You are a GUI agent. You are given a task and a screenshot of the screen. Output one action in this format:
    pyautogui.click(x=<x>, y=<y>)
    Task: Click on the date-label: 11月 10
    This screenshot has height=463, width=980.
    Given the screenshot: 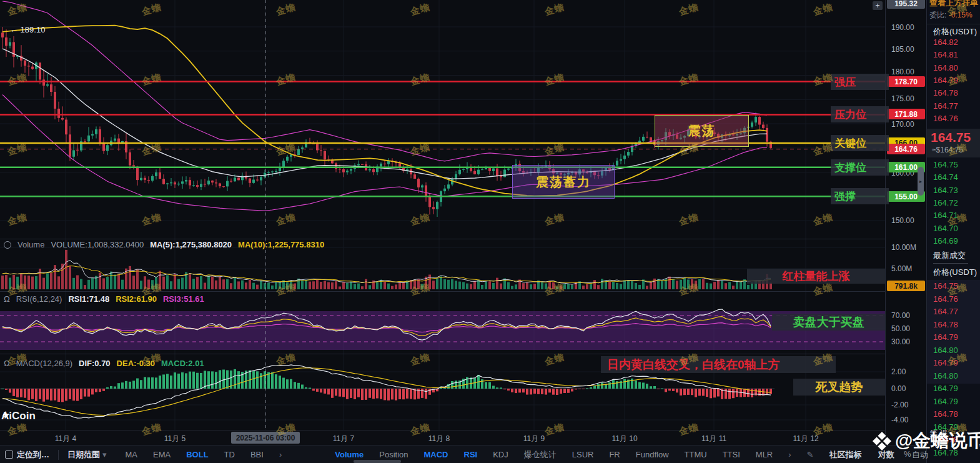 What is the action you would take?
    pyautogui.click(x=625, y=439)
    